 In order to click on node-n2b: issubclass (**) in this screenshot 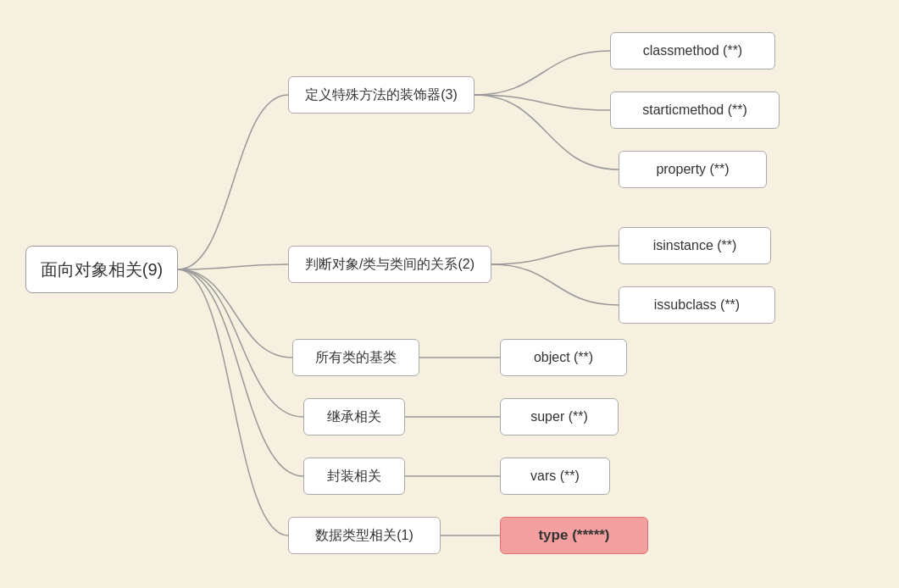, I will do `click(696, 305)`.